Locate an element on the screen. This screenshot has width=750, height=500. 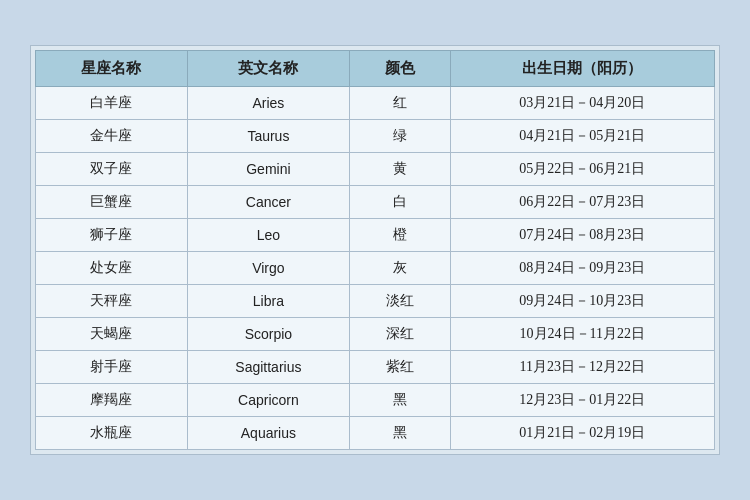
cell-english-name: Scorpio is located at coordinates (268, 334).